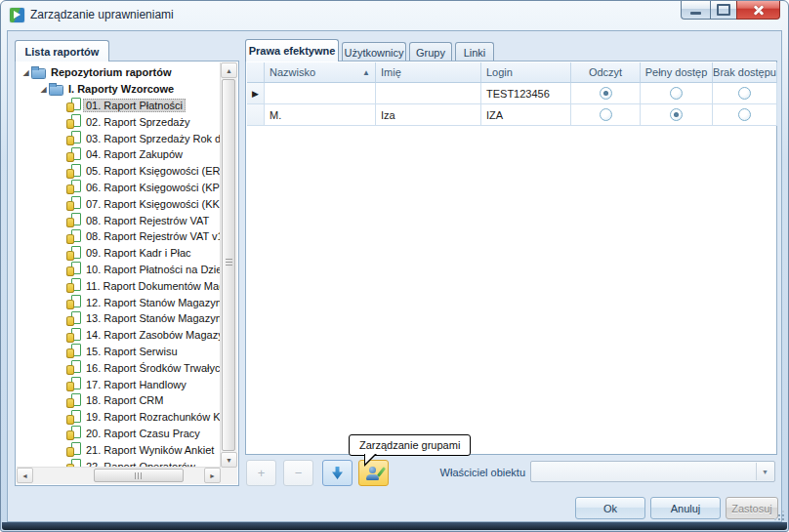 Image resolution: width=789 pixels, height=532 pixels. I want to click on resize-grip, so click(779, 515).